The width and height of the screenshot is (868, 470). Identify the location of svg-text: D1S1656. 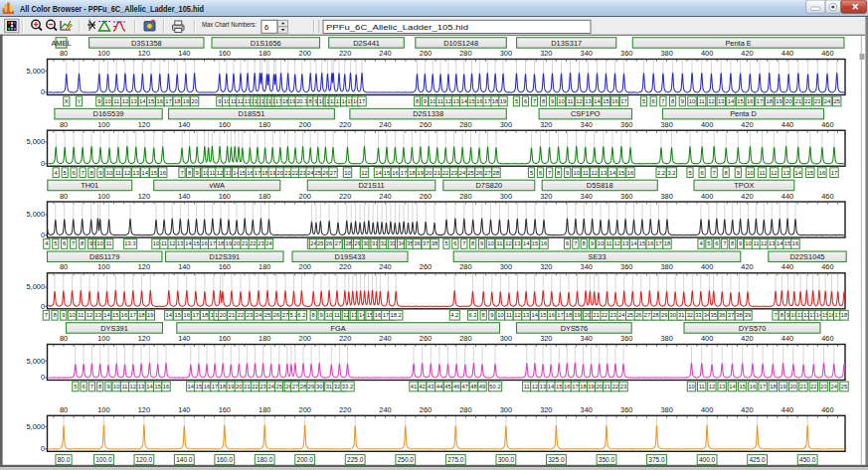
(266, 44).